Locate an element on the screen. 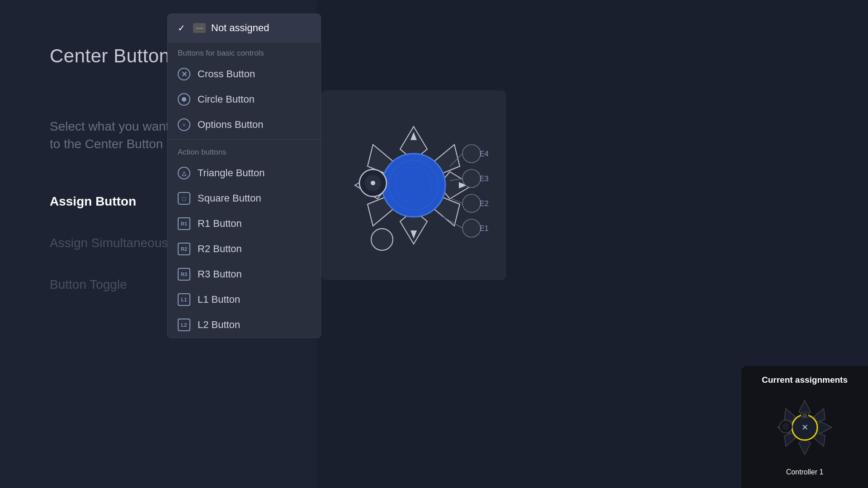 This screenshot has width=868, height=488. r2-button-label: R2 Button is located at coordinates (220, 249).